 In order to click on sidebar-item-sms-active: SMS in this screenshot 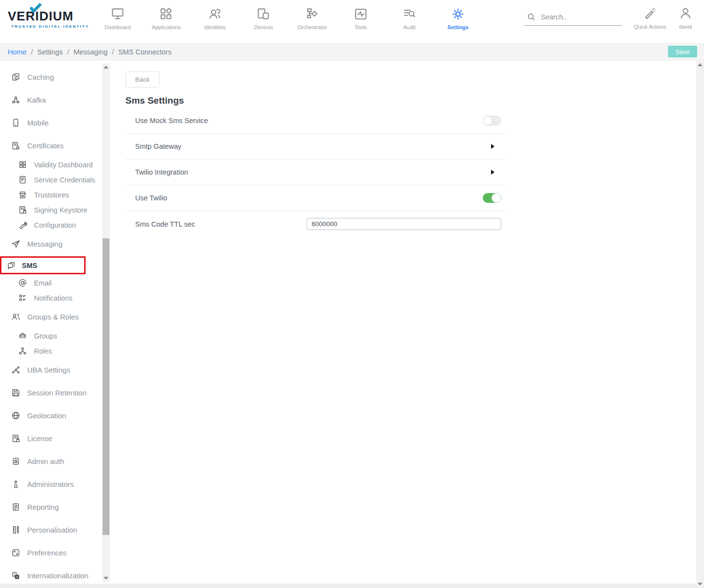, I will do `click(43, 266)`.